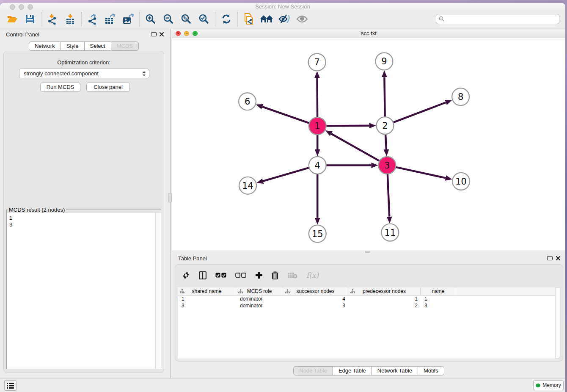 Image resolution: width=567 pixels, height=392 pixels. Describe the element at coordinates (259, 275) in the screenshot. I see `add-row-button` at that location.